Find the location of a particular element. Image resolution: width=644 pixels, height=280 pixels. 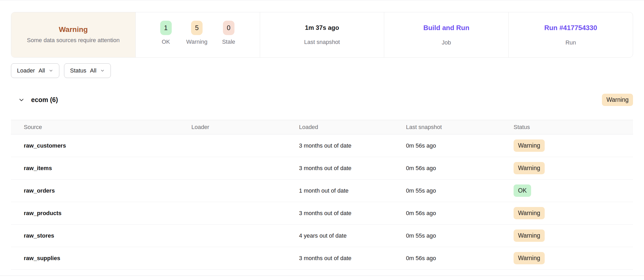

table-row: raw_items 3 months out of date 0m 56s ag… is located at coordinates (322, 168).